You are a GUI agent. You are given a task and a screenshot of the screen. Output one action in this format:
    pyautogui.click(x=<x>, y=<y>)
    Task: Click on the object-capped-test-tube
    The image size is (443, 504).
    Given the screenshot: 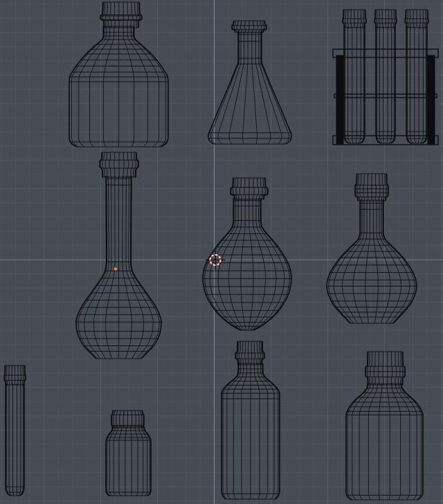 What is the action you would take?
    pyautogui.click(x=15, y=431)
    